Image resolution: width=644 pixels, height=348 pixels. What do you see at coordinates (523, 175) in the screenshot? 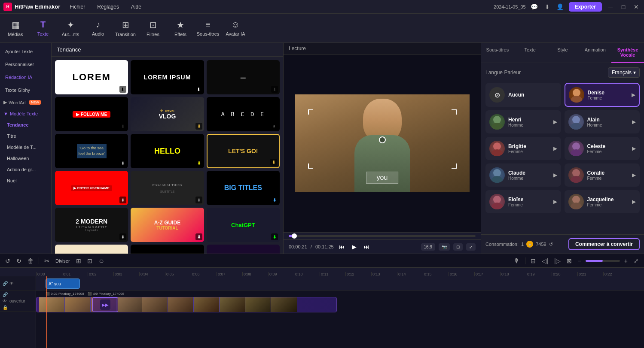
I see `voice-card-claude: Claude Homme ▶` at bounding box center [523, 175].